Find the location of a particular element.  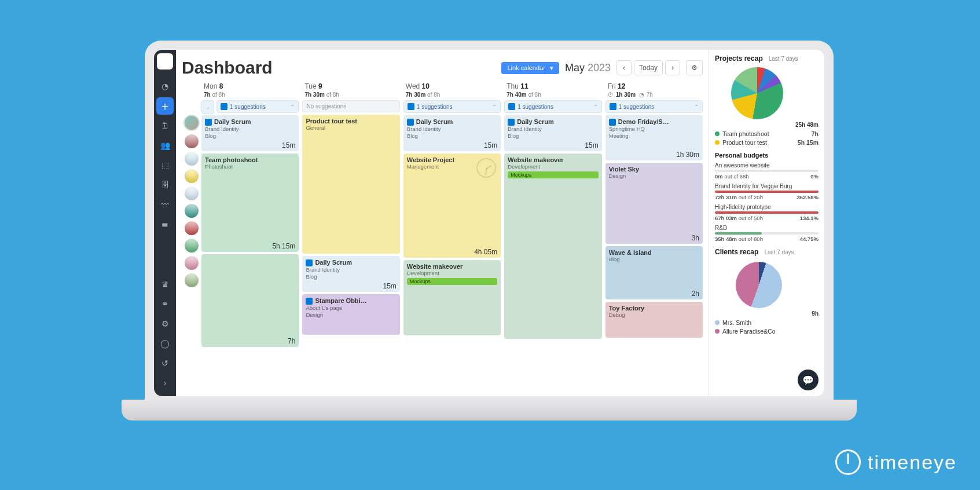

nav-reports-icon: 〰 is located at coordinates (165, 204).